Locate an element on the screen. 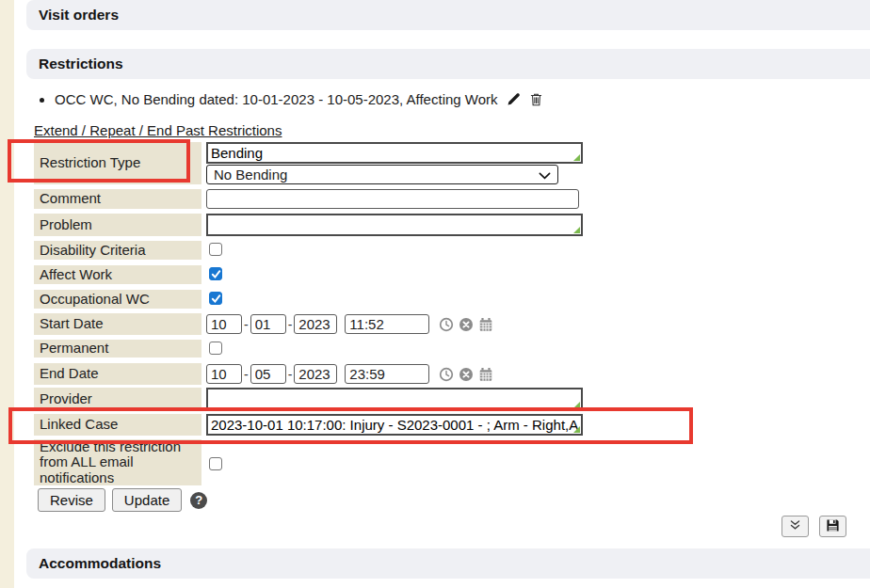  end-time-input is located at coordinates (387, 374).